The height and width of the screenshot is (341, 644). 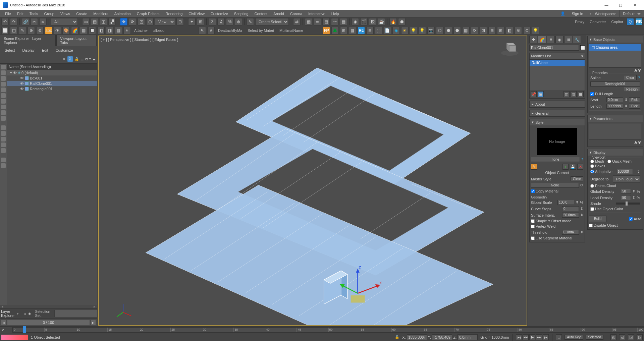 I want to click on menu-civil-view: Civil View, so click(x=197, y=14).